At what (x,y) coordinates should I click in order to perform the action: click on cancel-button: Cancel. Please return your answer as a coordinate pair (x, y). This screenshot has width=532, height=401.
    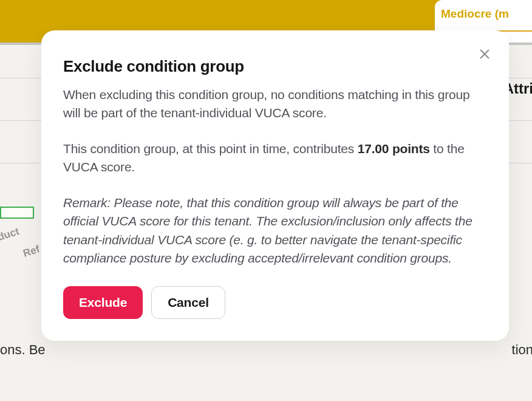
    Looking at the image, I should click on (188, 303).